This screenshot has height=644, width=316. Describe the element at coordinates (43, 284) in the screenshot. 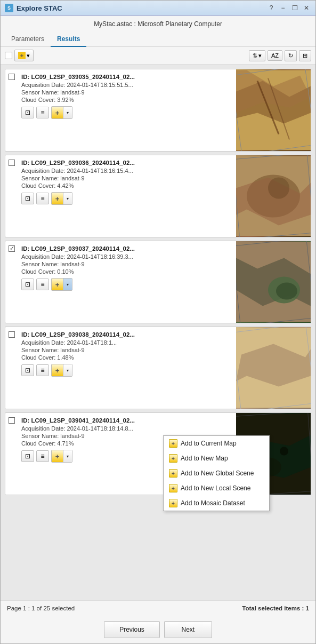

I see `card3-info-btn: ≡` at that location.